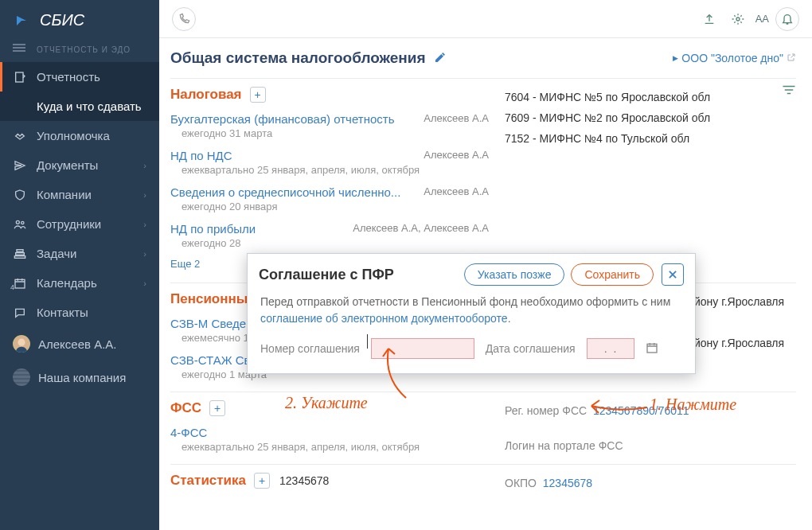  What do you see at coordinates (80, 51) in the screenshot?
I see `sidebar-subtitle: ОТЧЕТНОСТЬ И ЭДО` at bounding box center [80, 51].